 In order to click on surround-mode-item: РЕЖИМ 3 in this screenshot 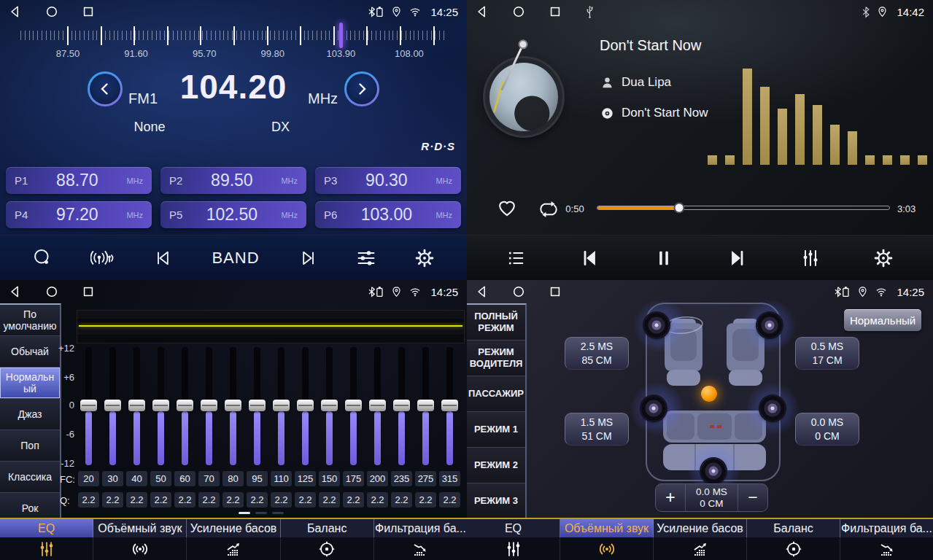, I will do `click(496, 500)`.